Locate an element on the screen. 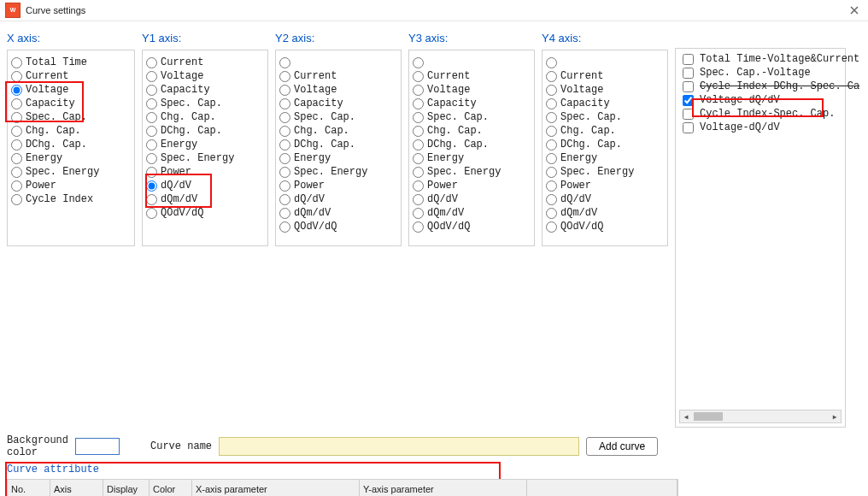 This screenshot has height=496, width=868. y3-axis-title: Y3 axis: is located at coordinates (472, 38).